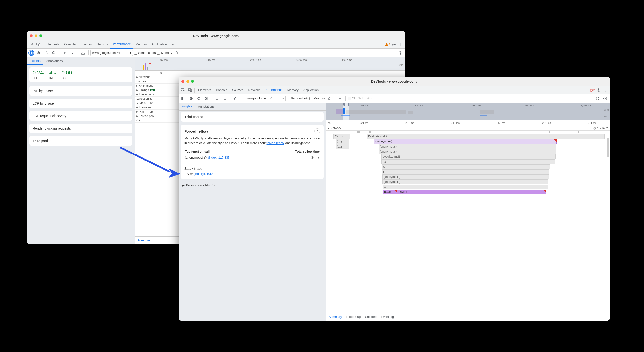 Image resolution: width=644 pixels, height=352 pixels. I want to click on range-handle-left, so click(344, 104).